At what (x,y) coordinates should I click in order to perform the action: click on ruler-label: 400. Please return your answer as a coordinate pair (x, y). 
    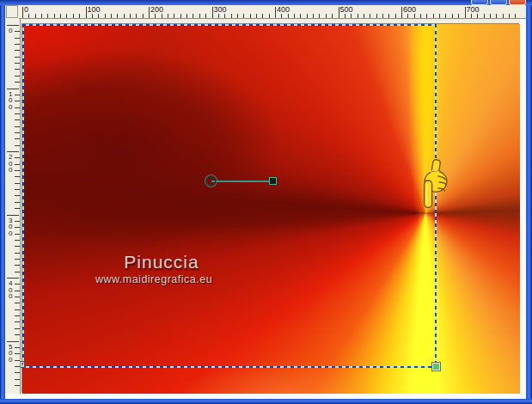
    Looking at the image, I should click on (284, 10).